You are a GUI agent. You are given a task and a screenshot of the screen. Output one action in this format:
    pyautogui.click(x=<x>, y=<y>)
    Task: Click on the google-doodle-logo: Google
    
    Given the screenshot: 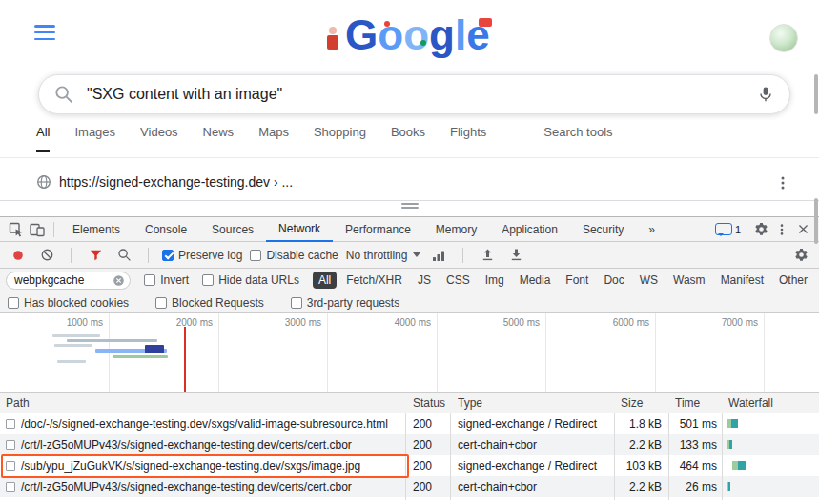 What is the action you would take?
    pyautogui.click(x=410, y=34)
    